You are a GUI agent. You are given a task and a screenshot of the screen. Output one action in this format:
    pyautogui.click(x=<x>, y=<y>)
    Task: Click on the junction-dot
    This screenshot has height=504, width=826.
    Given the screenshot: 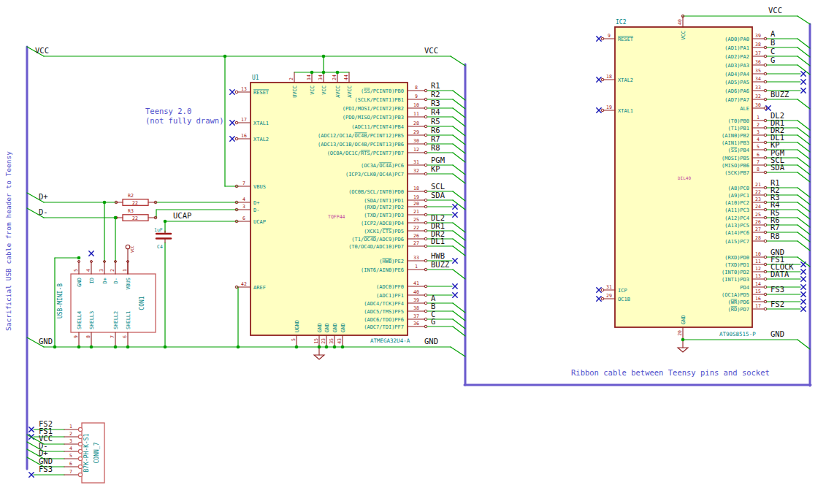 What is the action you would take?
    pyautogui.click(x=129, y=348)
    